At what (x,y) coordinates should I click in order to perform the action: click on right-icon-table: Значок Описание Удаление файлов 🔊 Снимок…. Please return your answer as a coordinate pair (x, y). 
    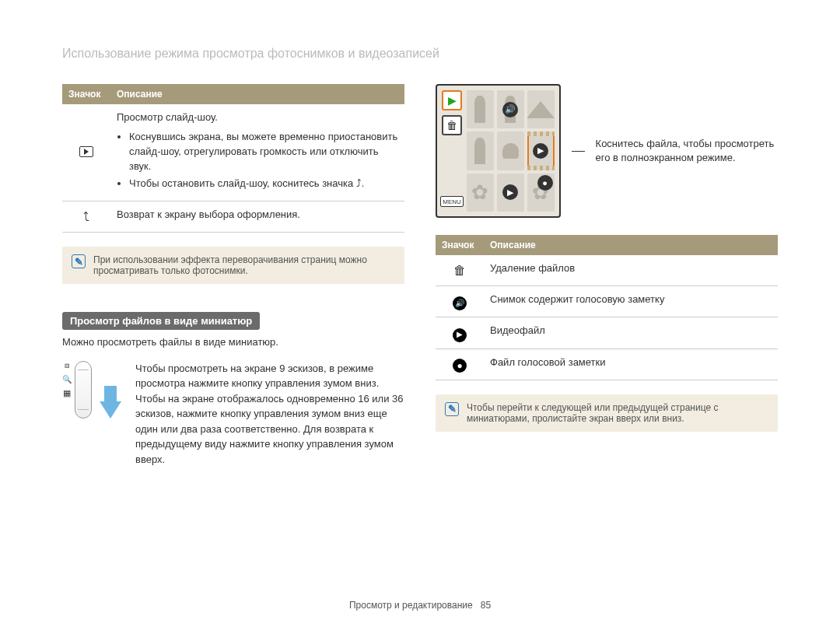
    Looking at the image, I should click on (607, 308).